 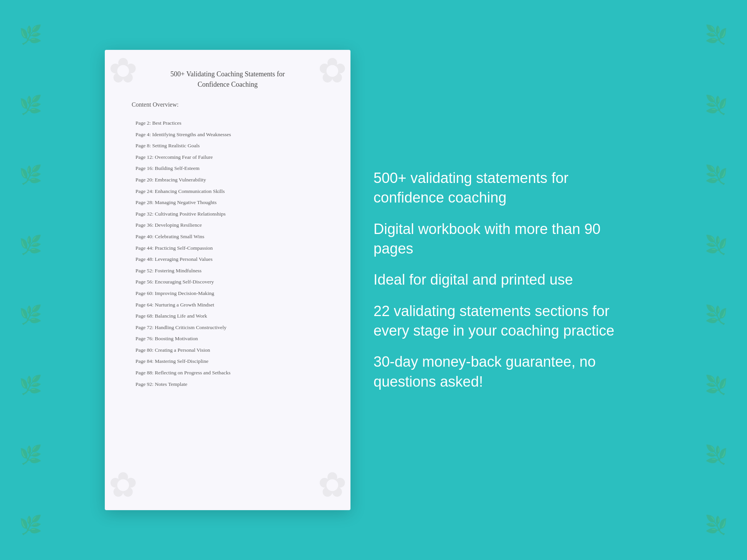 What do you see at coordinates (508, 321) in the screenshot?
I see `info-block-3: 22 validating statements sections for ev…` at bounding box center [508, 321].